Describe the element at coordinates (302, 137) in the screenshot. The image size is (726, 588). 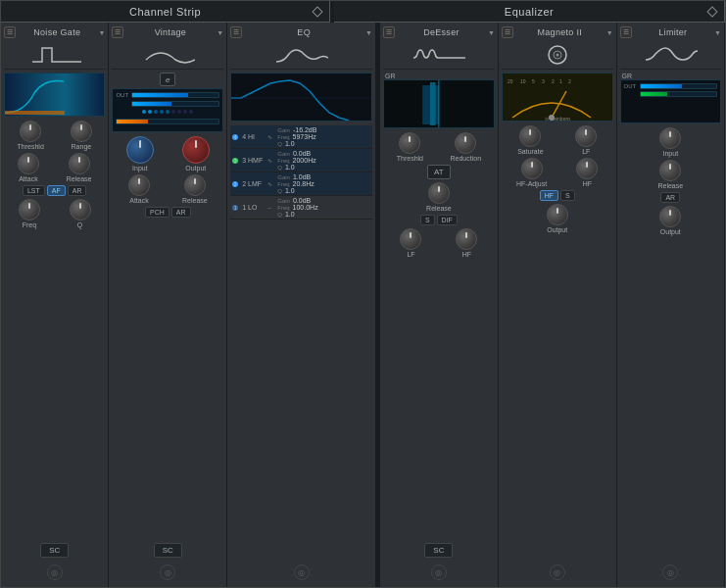
I see `eq-band-4: 4 4 HI ∿ Gain -16.2dB Freq 5973Hz` at that location.